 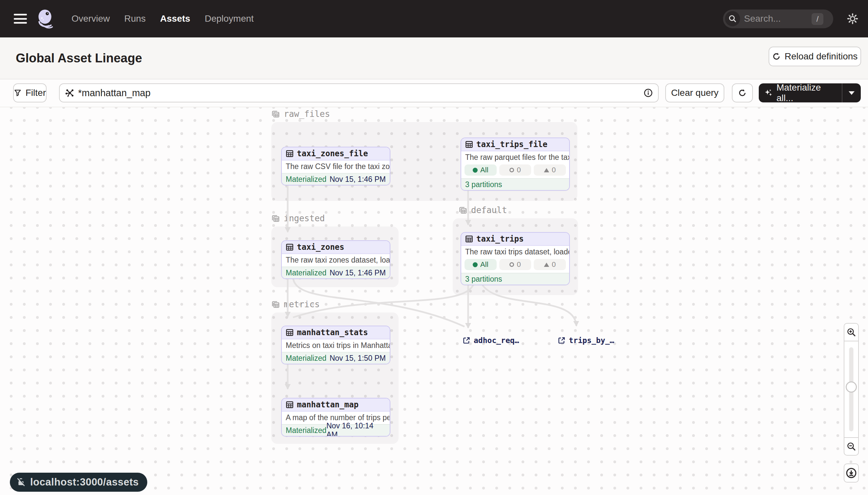 What do you see at coordinates (515, 164) in the screenshot?
I see `asset-node-taxi-trips-file: taxi_trips_file The raw parquet files fo…` at bounding box center [515, 164].